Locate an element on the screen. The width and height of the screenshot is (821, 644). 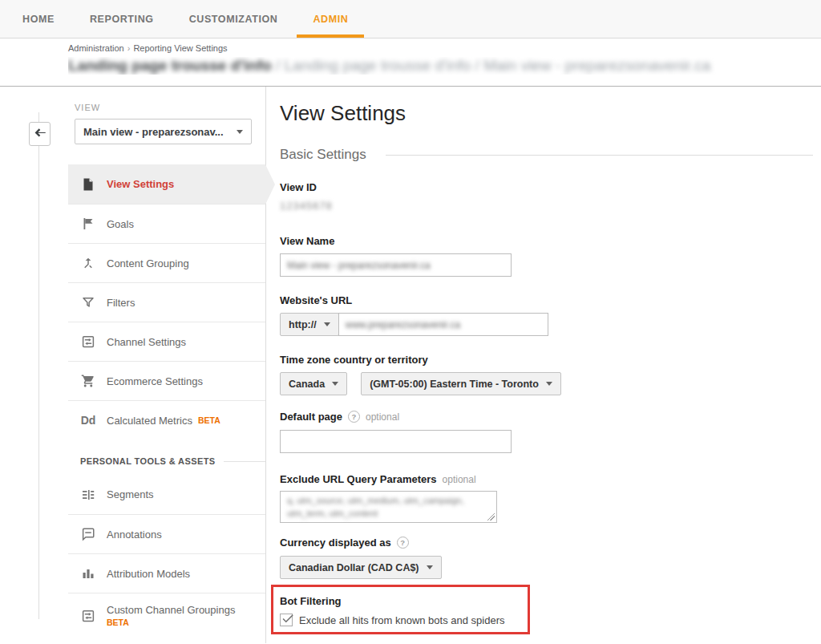
sidebar-item-content-grouping: Content Grouping is located at coordinates (167, 263).